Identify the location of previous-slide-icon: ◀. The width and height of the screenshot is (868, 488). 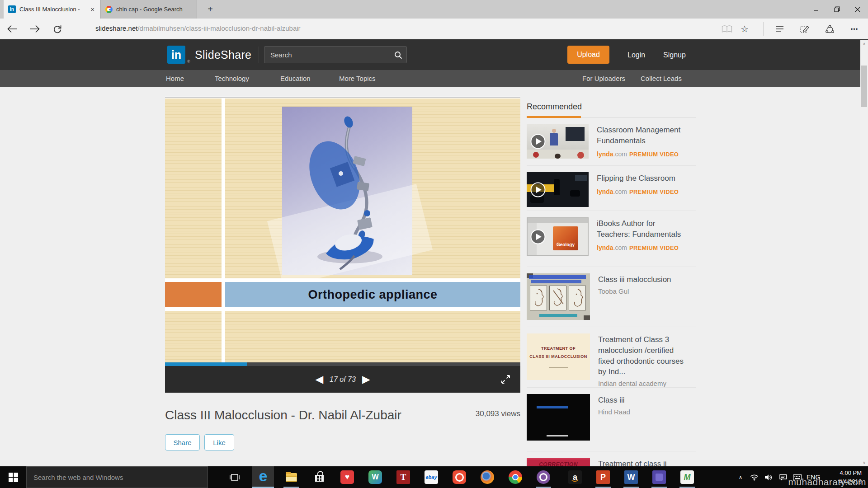
(319, 380).